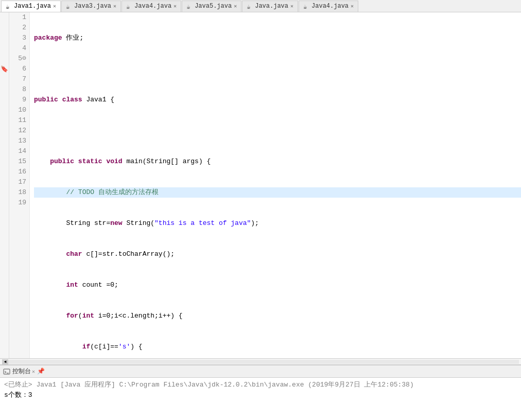  What do you see at coordinates (129, 6) in the screenshot?
I see `java-file-icon-3: ☕` at bounding box center [129, 6].